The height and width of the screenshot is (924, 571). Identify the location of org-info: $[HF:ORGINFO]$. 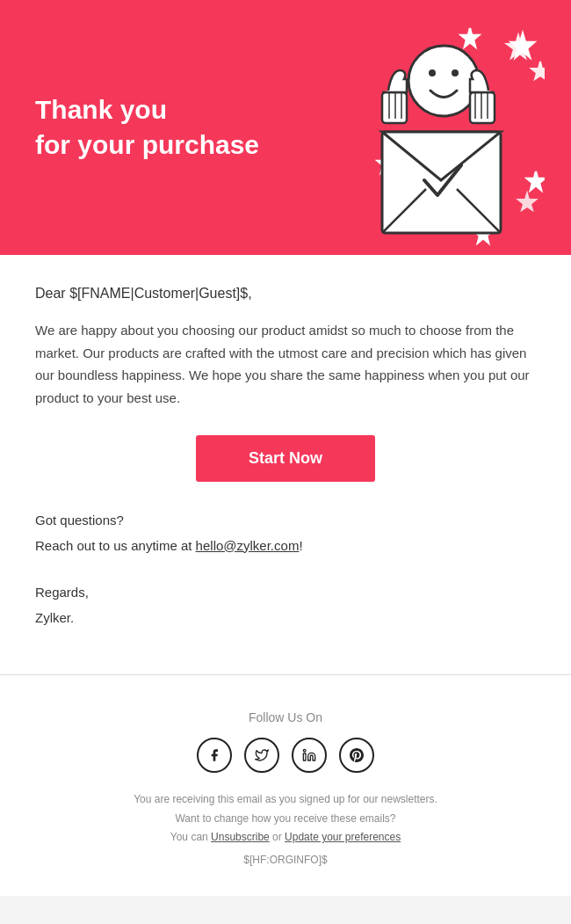
(286, 861).